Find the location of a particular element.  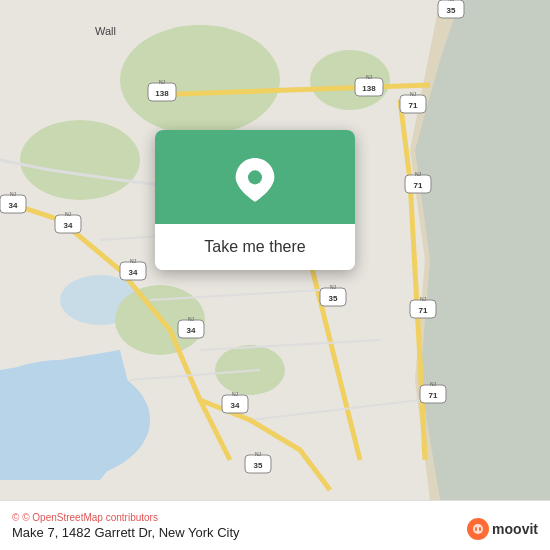

take-me-there-button: Take me there is located at coordinates (255, 247).